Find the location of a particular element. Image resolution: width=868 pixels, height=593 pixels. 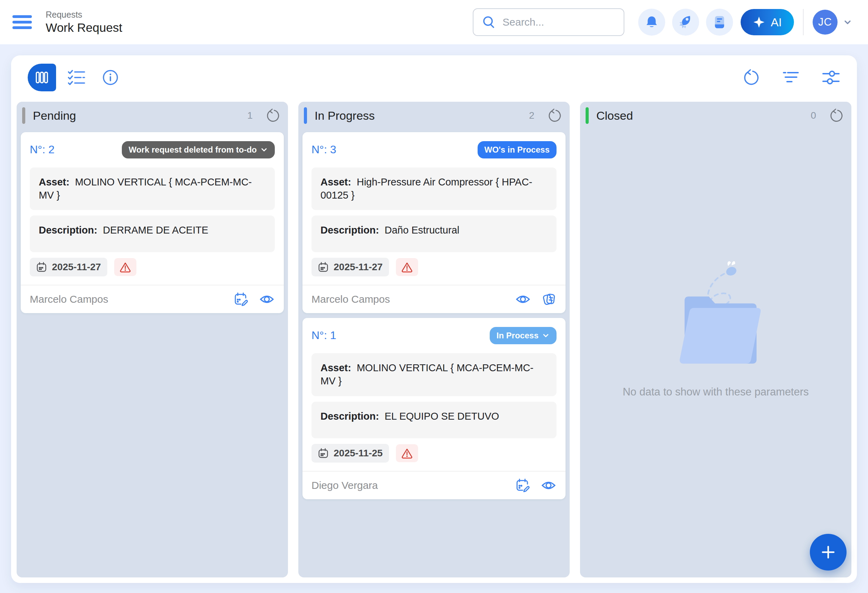

work-request-card: N°: 1 In Process Asset: MOLINO VERTICAL … is located at coordinates (434, 409).